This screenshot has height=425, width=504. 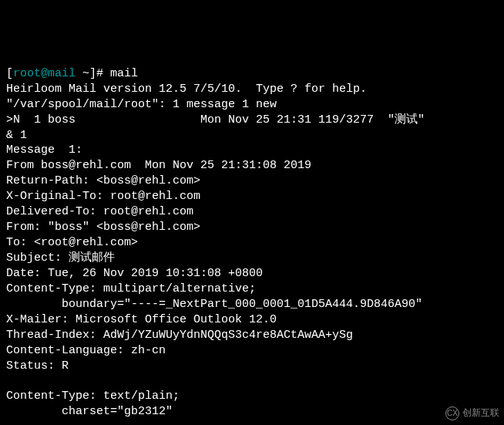 What do you see at coordinates (252, 136) in the screenshot?
I see `output-line: & 1` at bounding box center [252, 136].